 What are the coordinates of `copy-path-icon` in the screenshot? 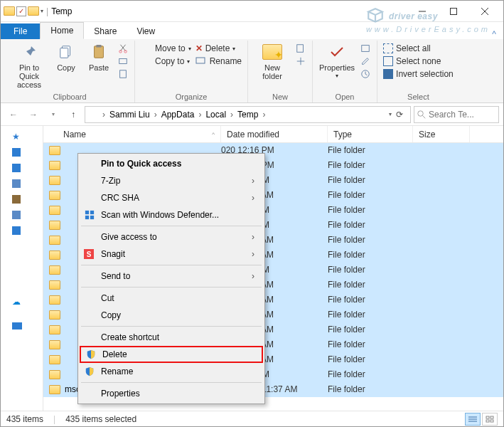 It's located at (123, 61).